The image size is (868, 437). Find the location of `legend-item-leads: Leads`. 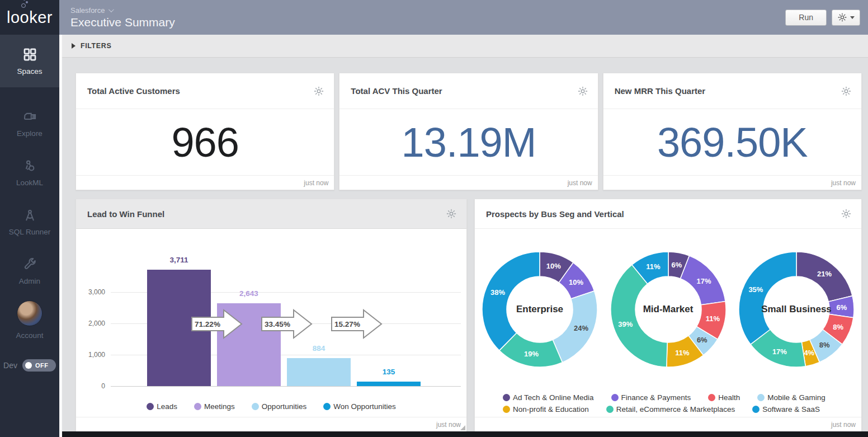

legend-item-leads: Leads is located at coordinates (162, 406).